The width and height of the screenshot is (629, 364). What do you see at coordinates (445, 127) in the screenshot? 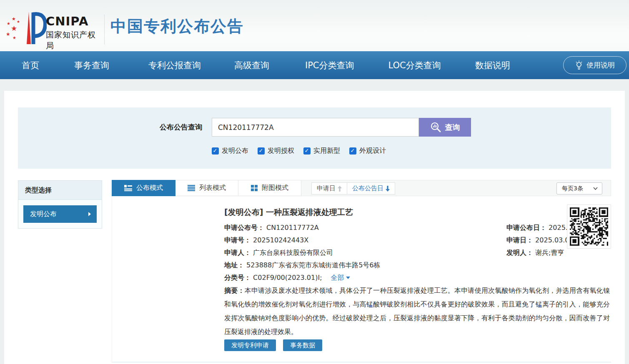
I see `search-button: 查询` at bounding box center [445, 127].